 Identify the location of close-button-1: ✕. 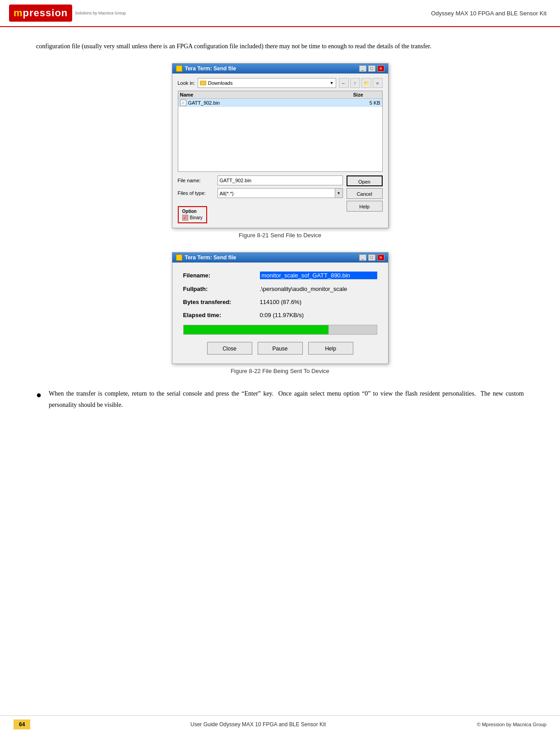
(381, 69).